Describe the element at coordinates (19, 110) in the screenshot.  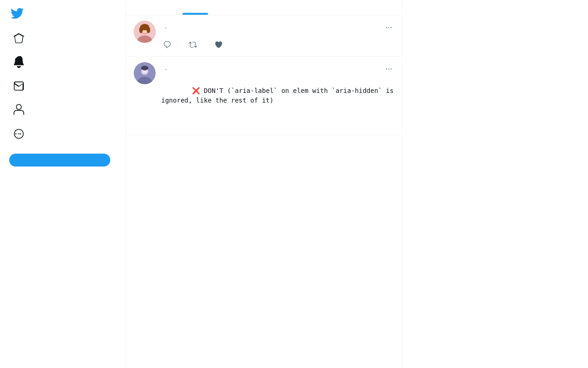
I see `person-icon` at that location.